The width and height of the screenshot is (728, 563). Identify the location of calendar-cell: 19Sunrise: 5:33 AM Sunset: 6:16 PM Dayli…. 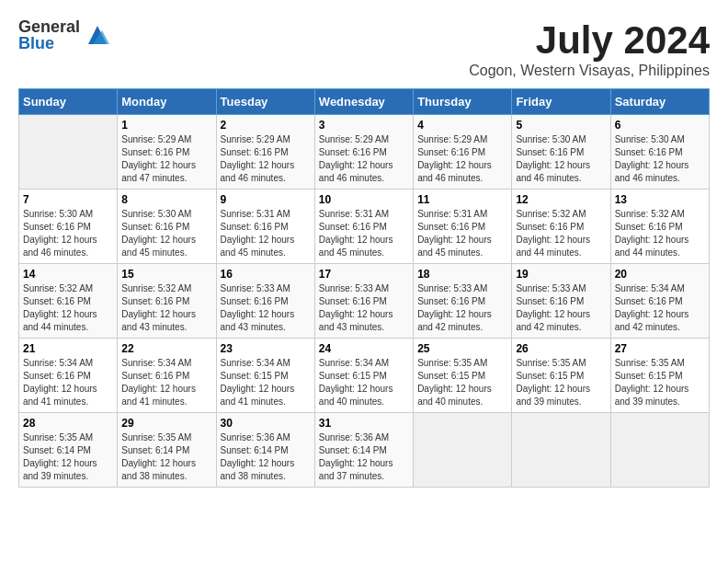
(561, 302).